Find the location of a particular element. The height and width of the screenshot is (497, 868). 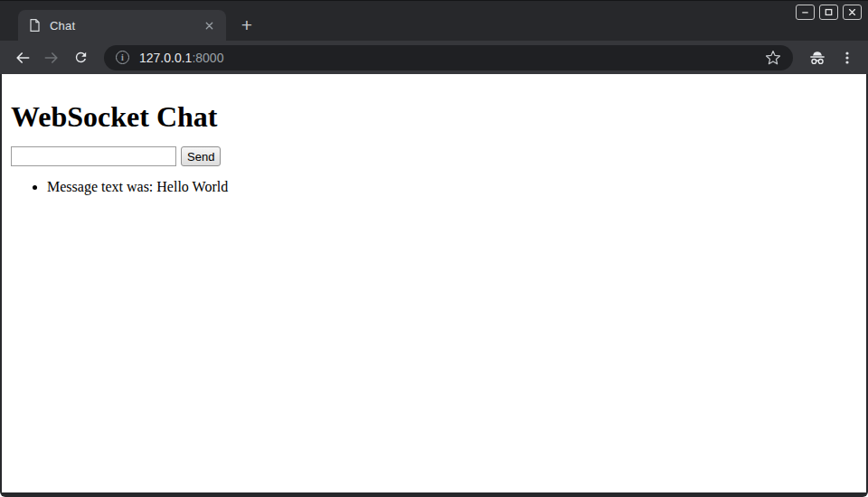

message-input is located at coordinates (94, 156).